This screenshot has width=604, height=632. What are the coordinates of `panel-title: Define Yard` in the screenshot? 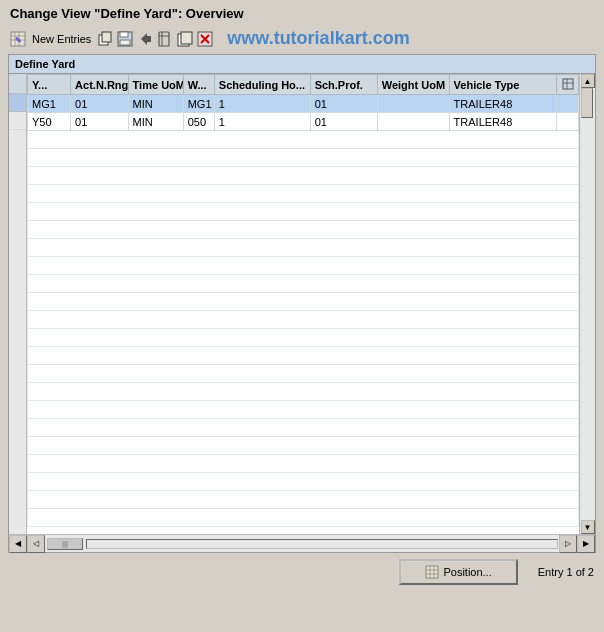 It's located at (302, 64).